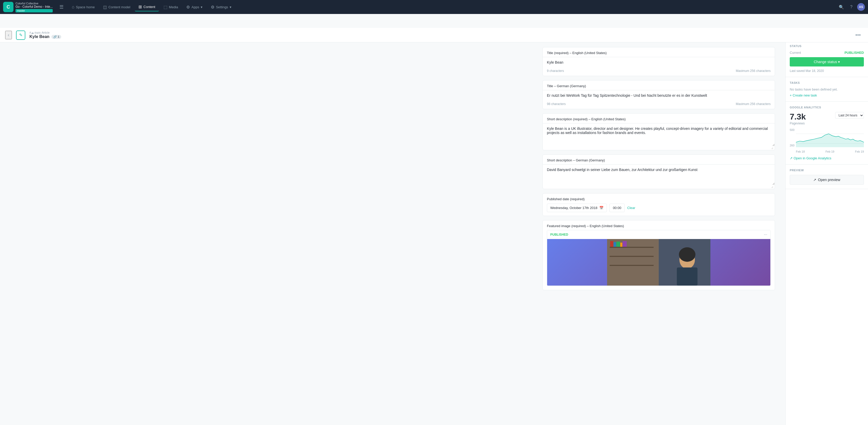 The height and width of the screenshot is (425, 868). Describe the element at coordinates (555, 71) in the screenshot. I see `title-en-char-count: 9 characters` at that location.